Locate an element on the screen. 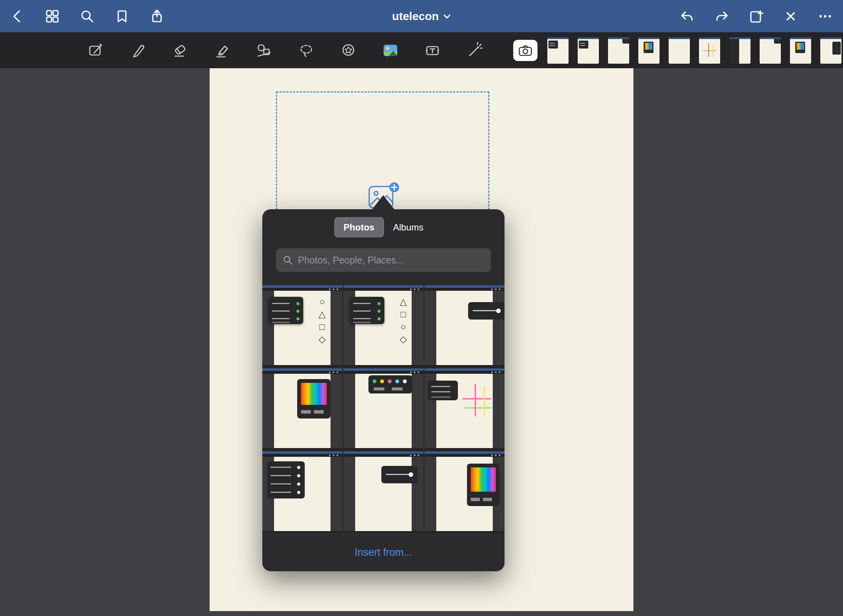  search-button is located at coordinates (87, 16).